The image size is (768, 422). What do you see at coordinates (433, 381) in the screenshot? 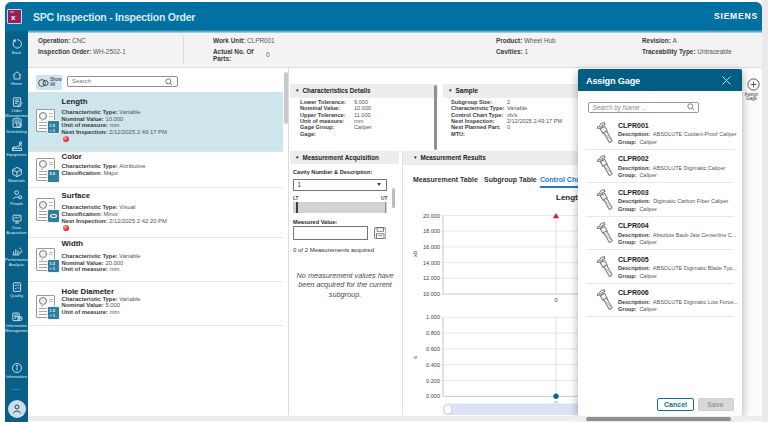
I see `svg-text: 0.200` at bounding box center [433, 381].